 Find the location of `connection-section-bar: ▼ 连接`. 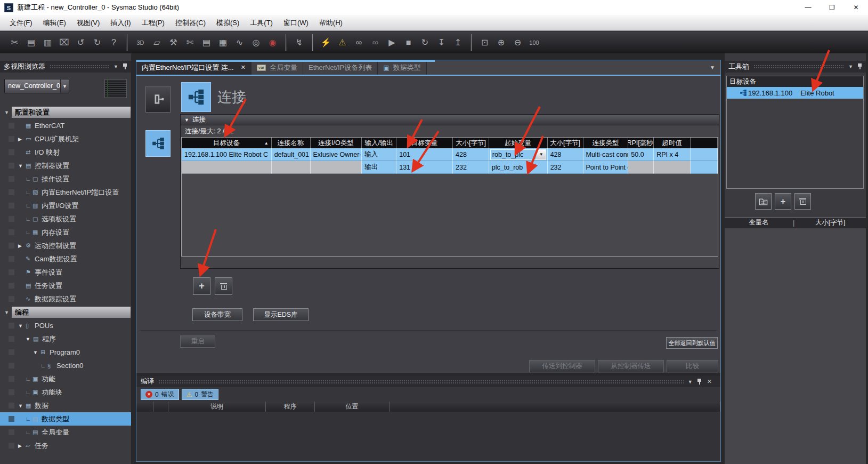

connection-section-bar: ▼ 连接 is located at coordinates (450, 120).